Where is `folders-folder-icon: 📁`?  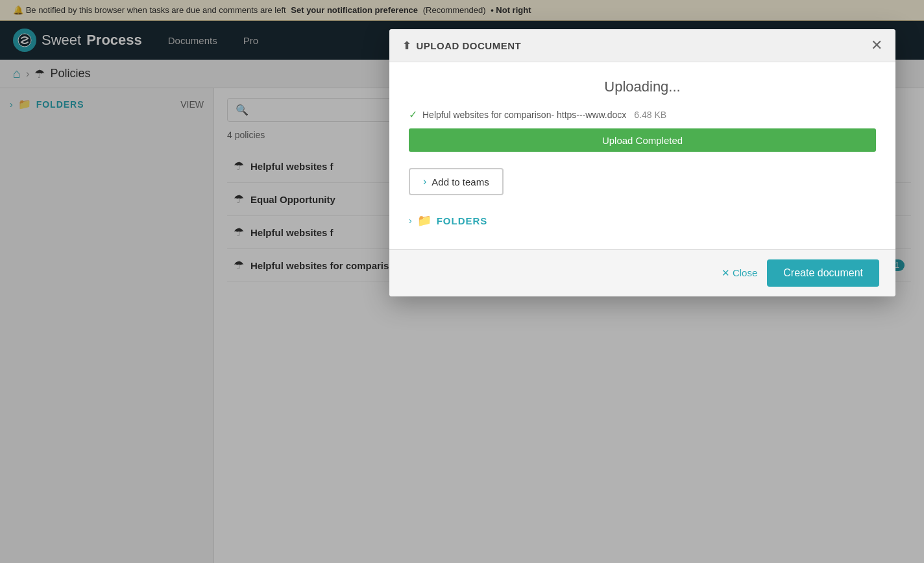
folders-folder-icon: 📁 is located at coordinates (424, 221).